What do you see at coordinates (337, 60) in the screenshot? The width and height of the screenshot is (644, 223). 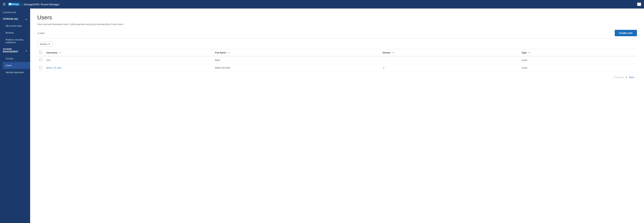 I see `table-row: rootRootLocal` at bounding box center [337, 60].